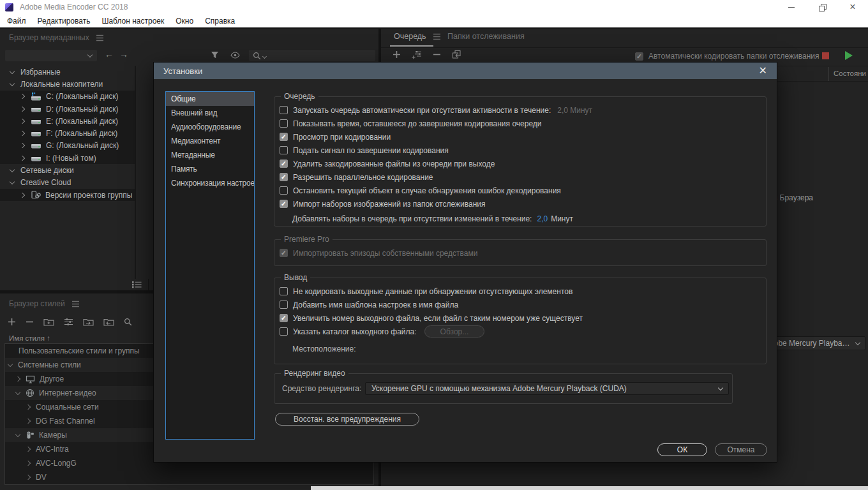 The height and width of the screenshot is (490, 868). I want to click on media-tree-item: Сетевые диски, so click(68, 170).